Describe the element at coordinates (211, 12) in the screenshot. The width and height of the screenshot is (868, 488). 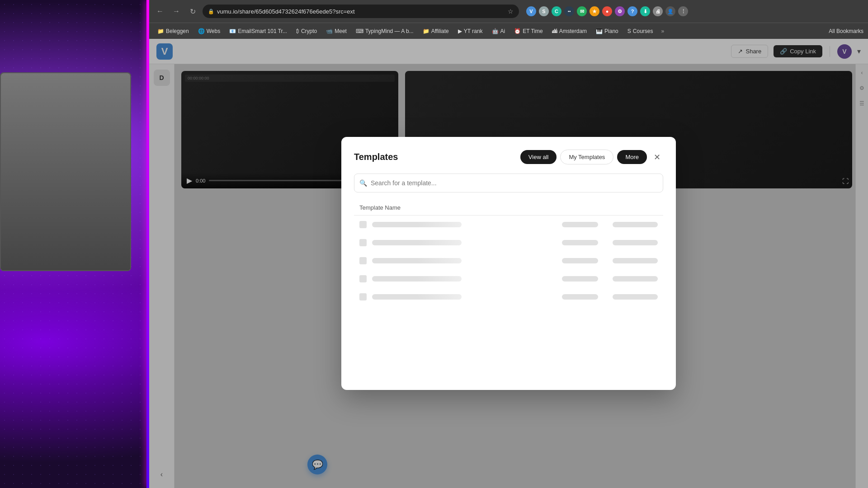
I see `lock-icon: 🔒` at that location.